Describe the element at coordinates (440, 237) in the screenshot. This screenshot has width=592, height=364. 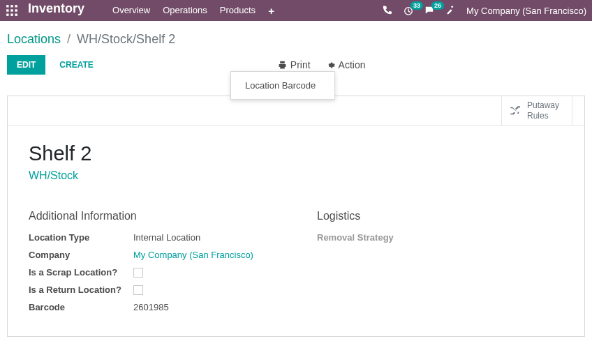
I see `field-removal-strategy: Removal Strategy` at that location.